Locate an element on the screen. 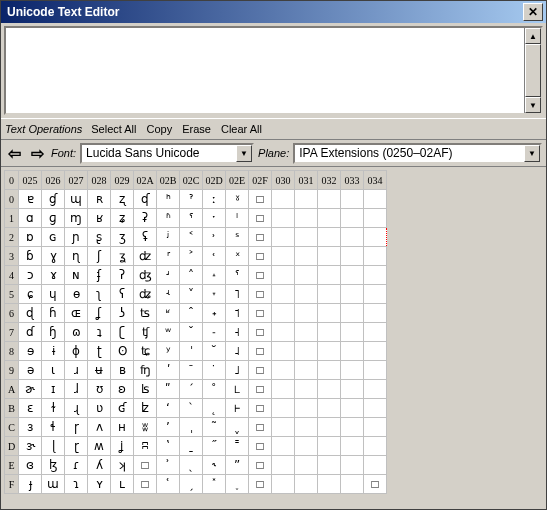 The height and width of the screenshot is (510, 547). character-cell: ʀ is located at coordinates (100, 200).